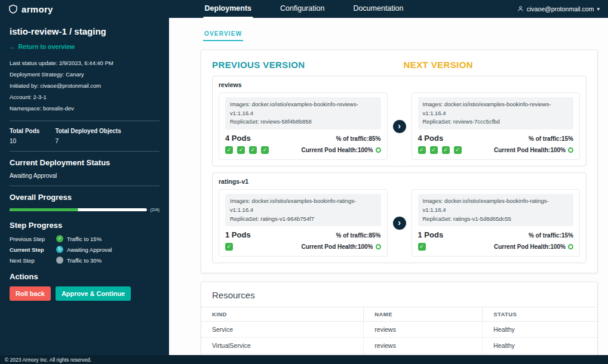  What do you see at coordinates (282, 346) in the screenshot?
I see `resource-cell: VirtualService` at bounding box center [282, 346].